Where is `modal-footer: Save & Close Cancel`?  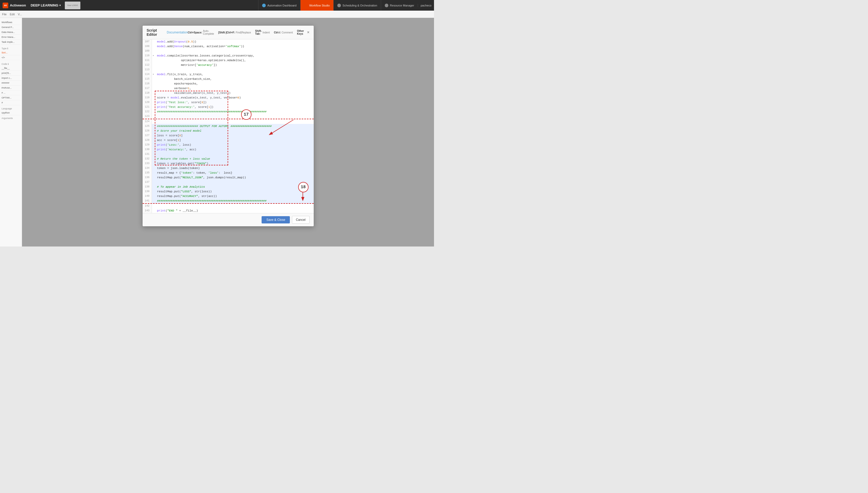 modal-footer: Save & Close Cancel is located at coordinates (228, 219).